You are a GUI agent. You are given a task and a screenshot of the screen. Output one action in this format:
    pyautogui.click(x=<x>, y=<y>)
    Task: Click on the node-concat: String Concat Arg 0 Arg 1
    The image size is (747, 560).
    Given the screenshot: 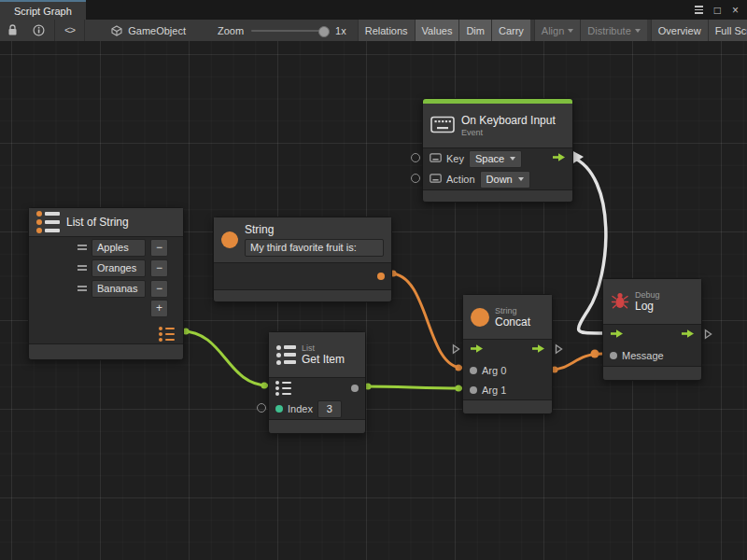 What is the action you would take?
    pyautogui.click(x=508, y=355)
    